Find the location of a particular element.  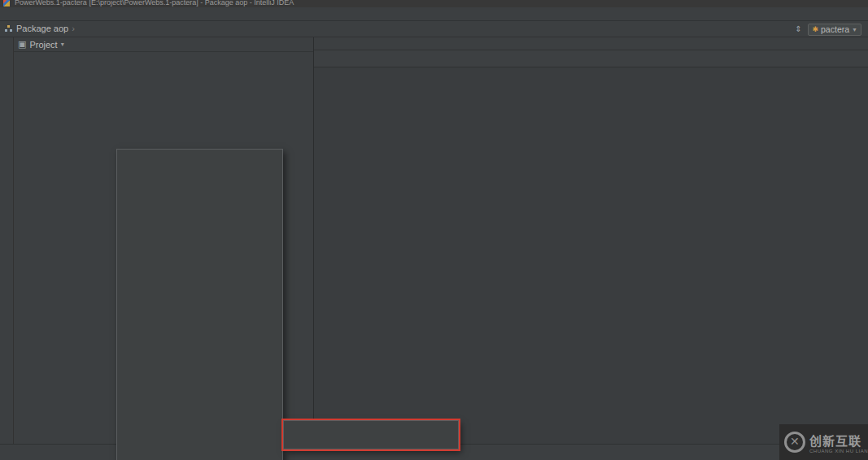

project-pane-icon: ▣ is located at coordinates (22, 44).